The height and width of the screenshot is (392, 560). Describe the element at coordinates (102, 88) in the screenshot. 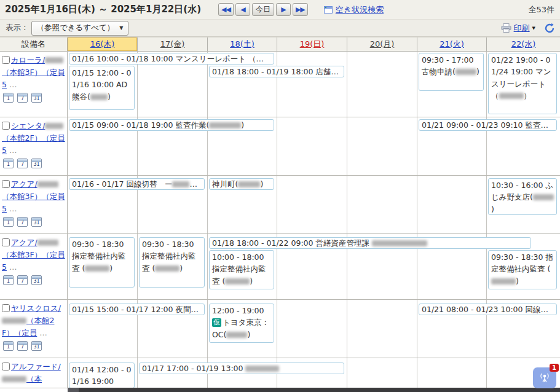

I see `event-item: 01/15 12:00 - 01/16 10:00 AD熊谷()` at that location.